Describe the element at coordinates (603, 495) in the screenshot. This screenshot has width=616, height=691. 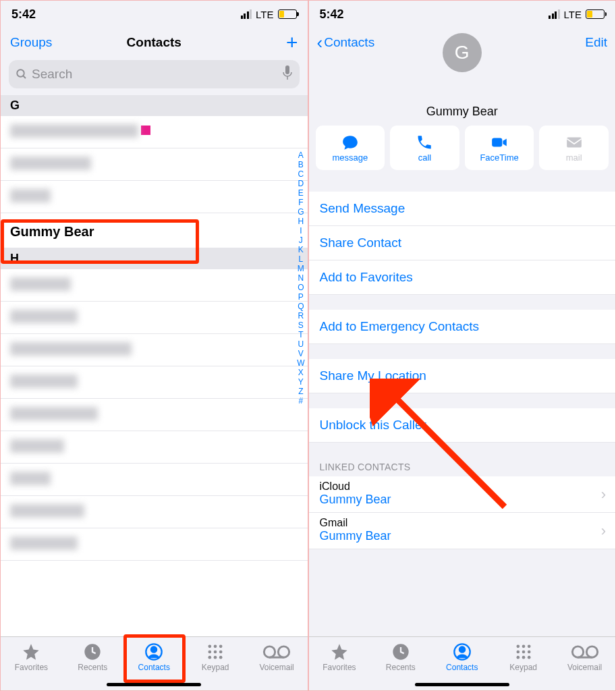
I see `chevron-right-icon: ›` at that location.